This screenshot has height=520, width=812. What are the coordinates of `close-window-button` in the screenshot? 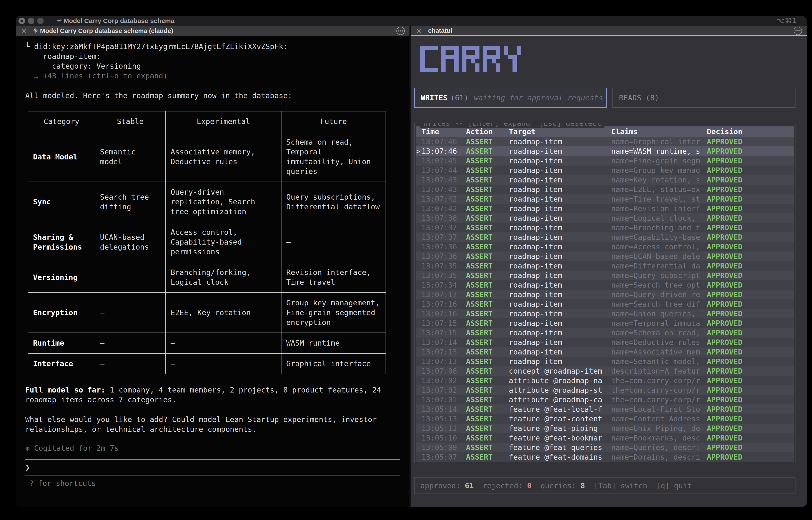 It's located at (22, 21).